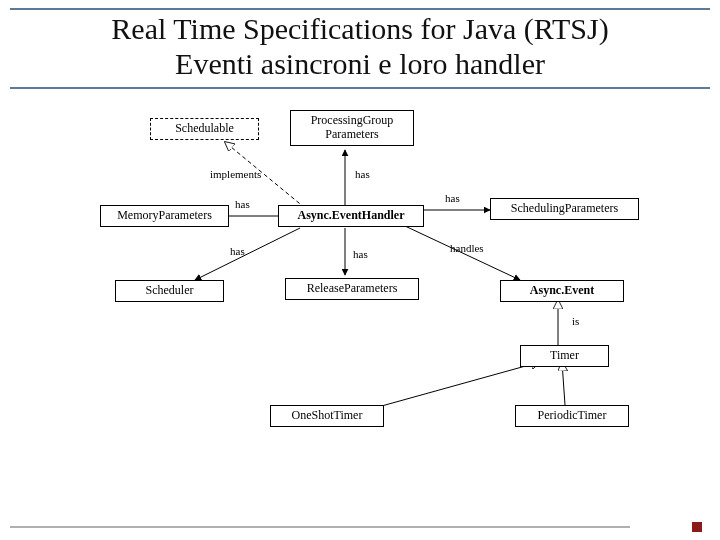 The height and width of the screenshot is (540, 720). Describe the element at coordinates (320, 527) in the screenshot. I see `footer-rule` at that location.